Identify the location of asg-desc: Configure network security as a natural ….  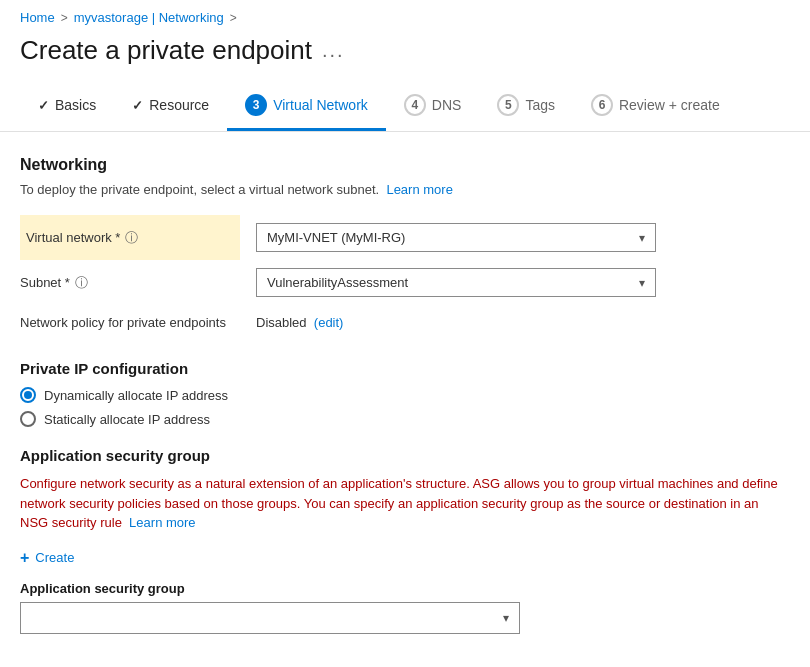
(405, 504).